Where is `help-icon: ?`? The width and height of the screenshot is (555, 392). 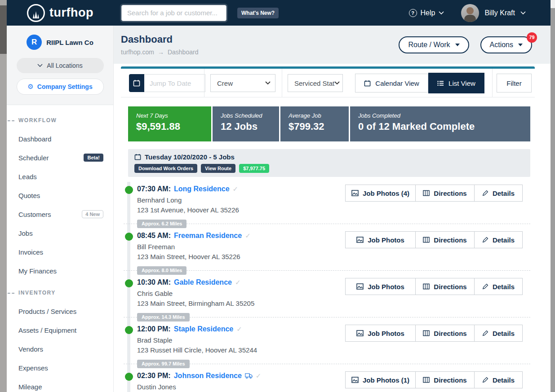 help-icon: ? is located at coordinates (413, 13).